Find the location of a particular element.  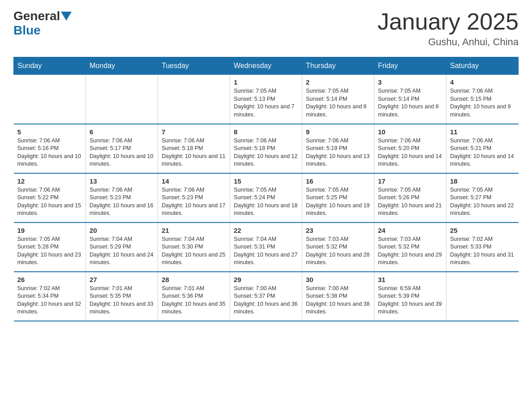

calendar-header: SundayMondayTuesdayWednesdayThursdayFrid… is located at coordinates (266, 66).